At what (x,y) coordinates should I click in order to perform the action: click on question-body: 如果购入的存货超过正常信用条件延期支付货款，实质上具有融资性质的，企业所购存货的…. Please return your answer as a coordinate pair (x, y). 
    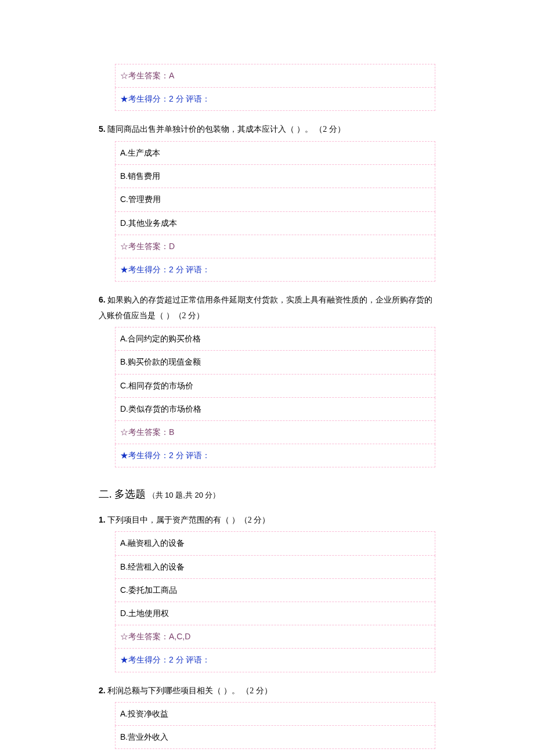
    Looking at the image, I should click on (266, 308).